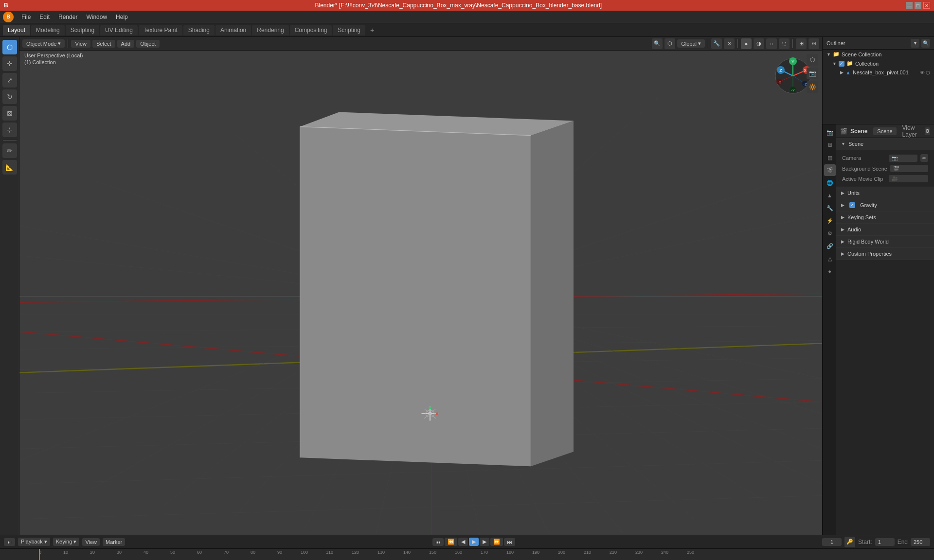 The height and width of the screenshot is (560, 934). I want to click on maximize-button: □, so click(918, 5).